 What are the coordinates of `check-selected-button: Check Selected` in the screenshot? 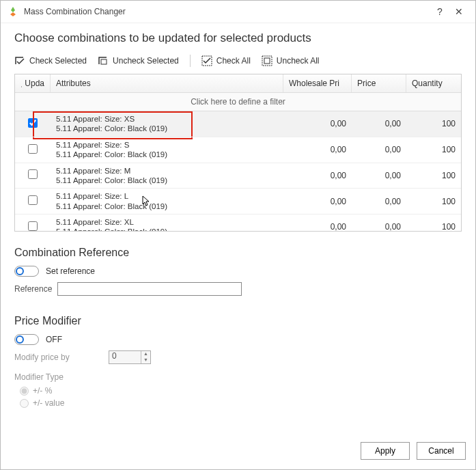 It's located at (51, 61).